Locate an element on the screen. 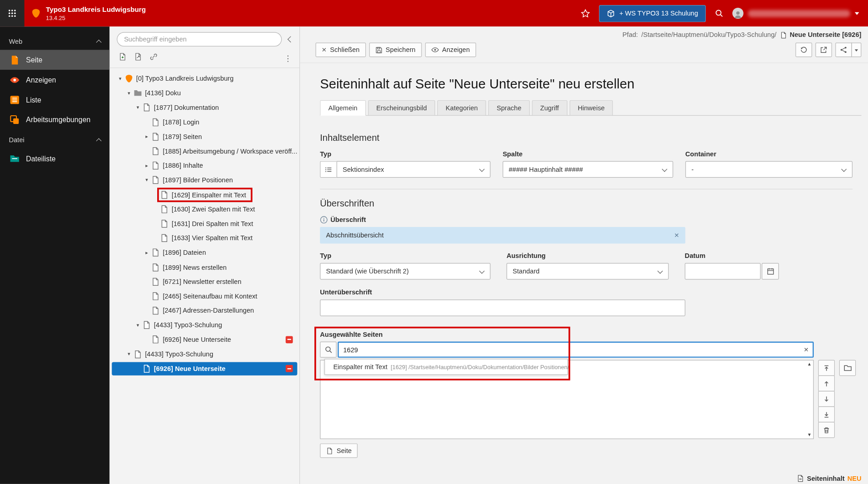 This screenshot has width=868, height=484. typ-select: Sektionsindex is located at coordinates (414, 170).